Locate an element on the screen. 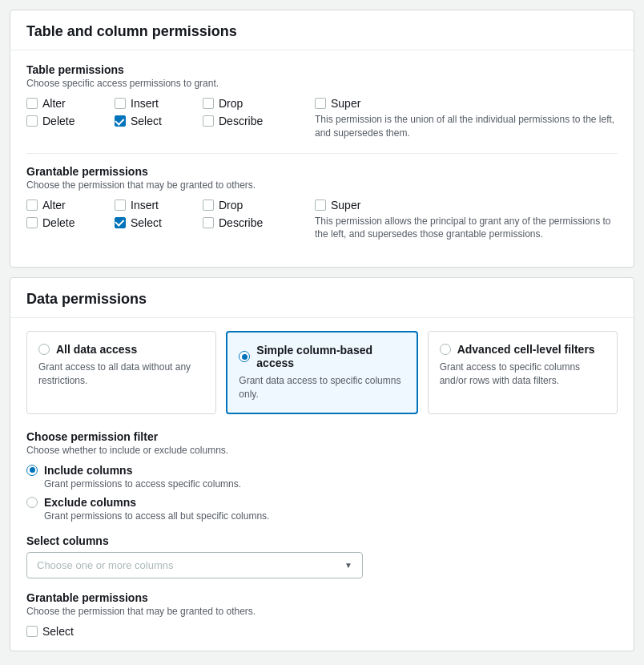  label-gp-select: Select is located at coordinates (146, 223).